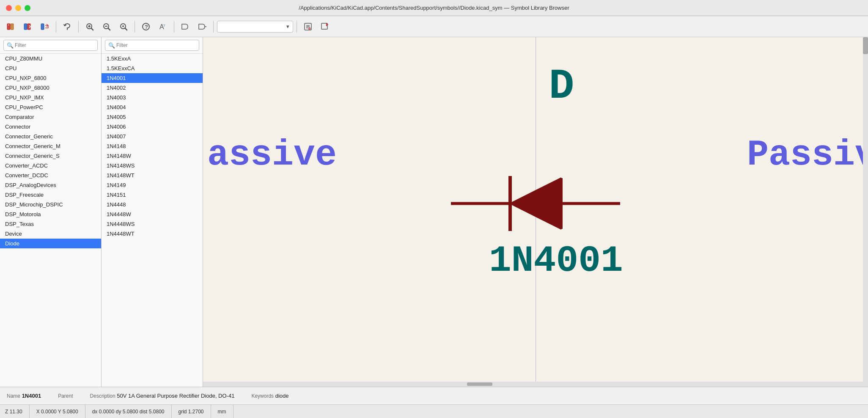  I want to click on symbol-list-item: 1N4149, so click(152, 185).